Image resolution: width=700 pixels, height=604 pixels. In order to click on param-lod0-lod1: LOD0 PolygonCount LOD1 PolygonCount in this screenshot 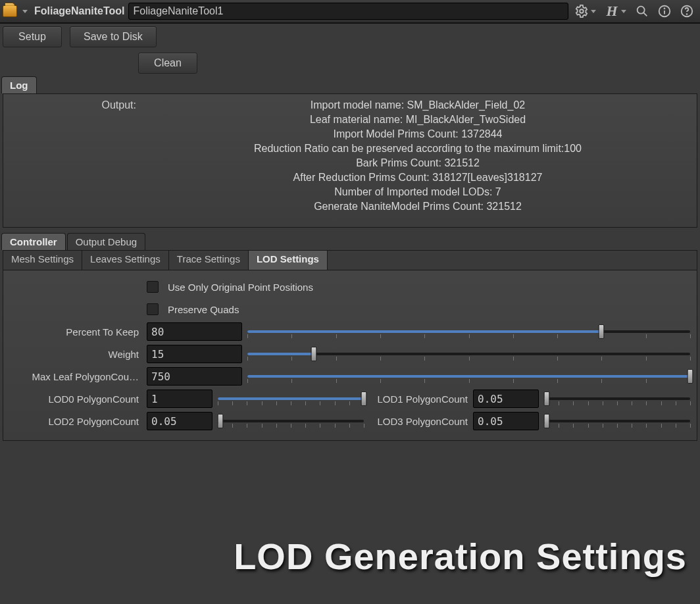, I will do `click(350, 399)`.